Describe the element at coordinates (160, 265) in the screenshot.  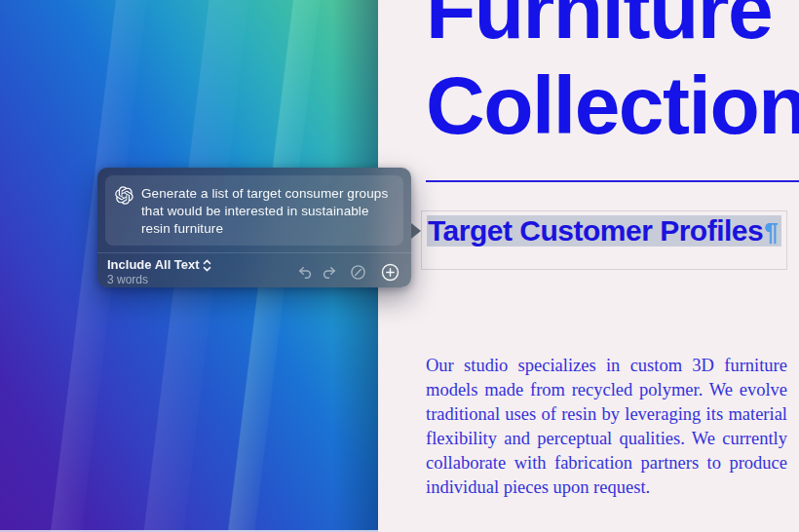
I see `scope-selector: Include All Text` at that location.